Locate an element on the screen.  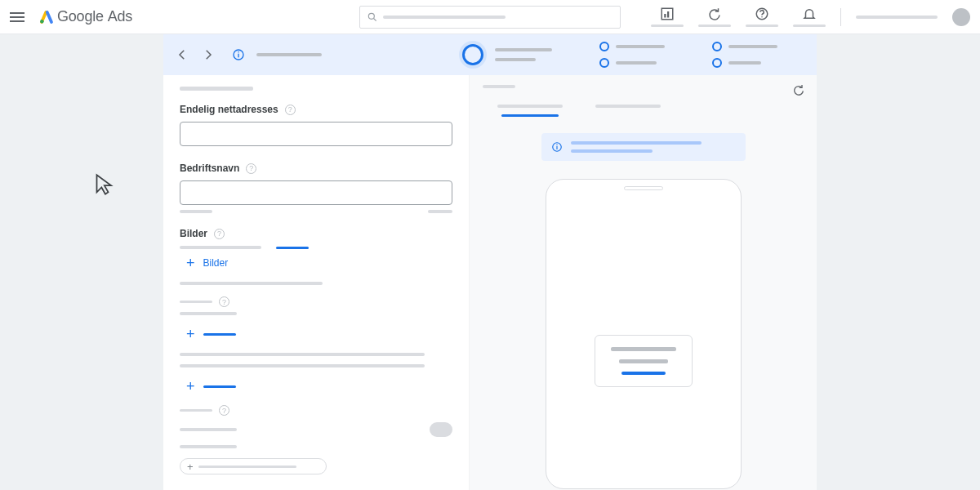
product-logo: Google Ads is located at coordinates (86, 16).